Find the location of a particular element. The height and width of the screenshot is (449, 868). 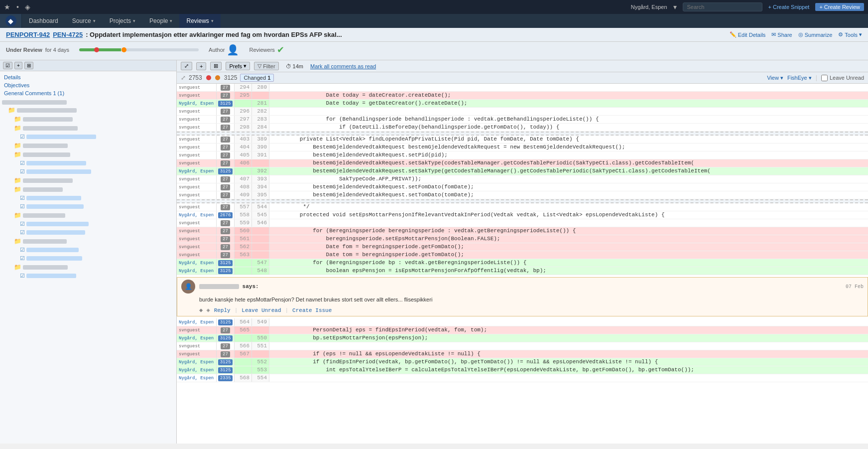

file-tree-folder-10: 📁 is located at coordinates (88, 267).